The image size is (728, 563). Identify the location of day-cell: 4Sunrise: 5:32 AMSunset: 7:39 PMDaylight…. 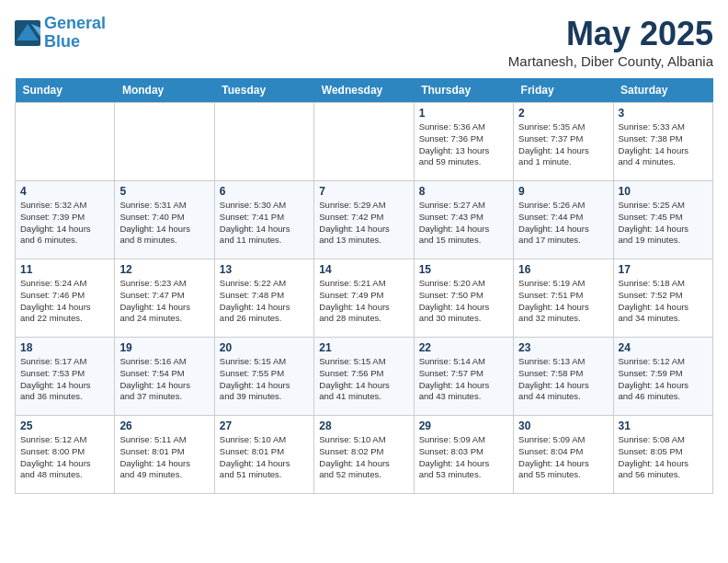
(65, 221).